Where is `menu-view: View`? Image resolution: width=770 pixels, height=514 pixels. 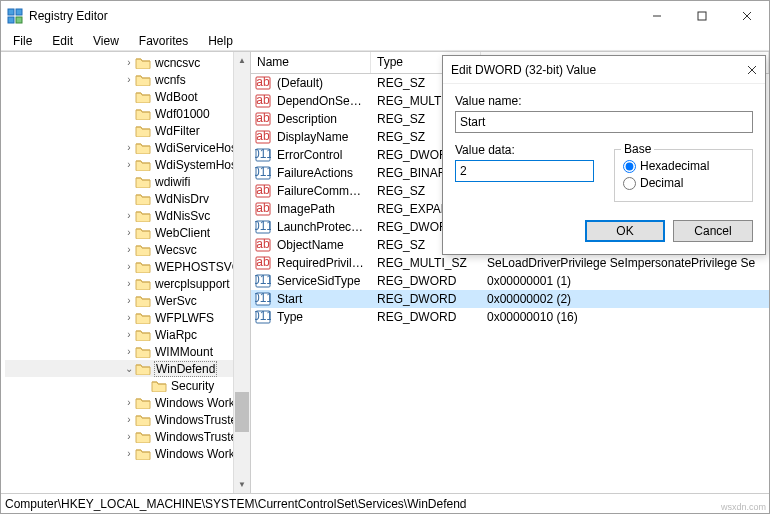 menu-view: View is located at coordinates (106, 41).